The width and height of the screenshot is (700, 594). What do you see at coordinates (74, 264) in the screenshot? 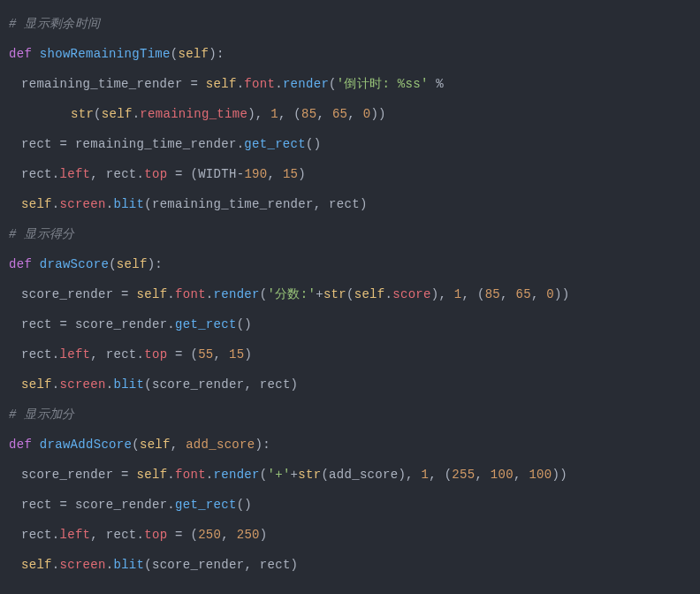
I see `function-name: drawScore` at bounding box center [74, 264].